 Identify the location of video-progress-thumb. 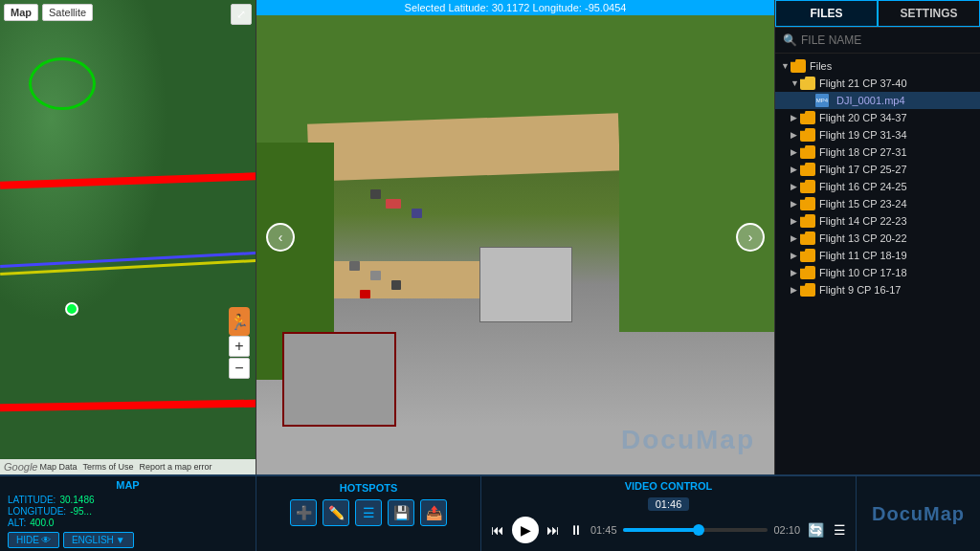
(699, 530).